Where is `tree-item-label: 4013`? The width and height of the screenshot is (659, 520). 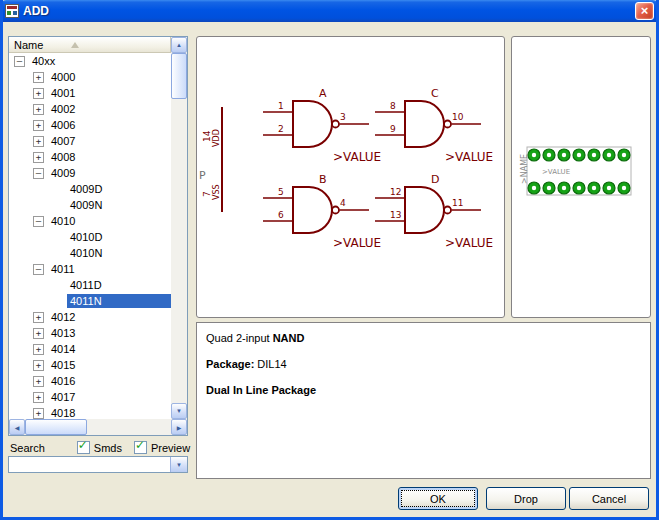 tree-item-label: 4013 is located at coordinates (63, 333).